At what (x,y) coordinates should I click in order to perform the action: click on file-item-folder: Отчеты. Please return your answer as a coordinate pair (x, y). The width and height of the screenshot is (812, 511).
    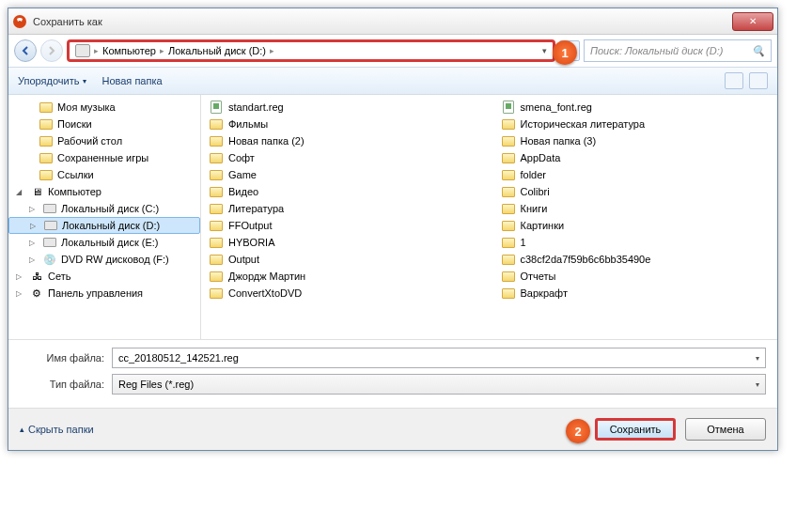
    Looking at the image, I should click on (635, 276).